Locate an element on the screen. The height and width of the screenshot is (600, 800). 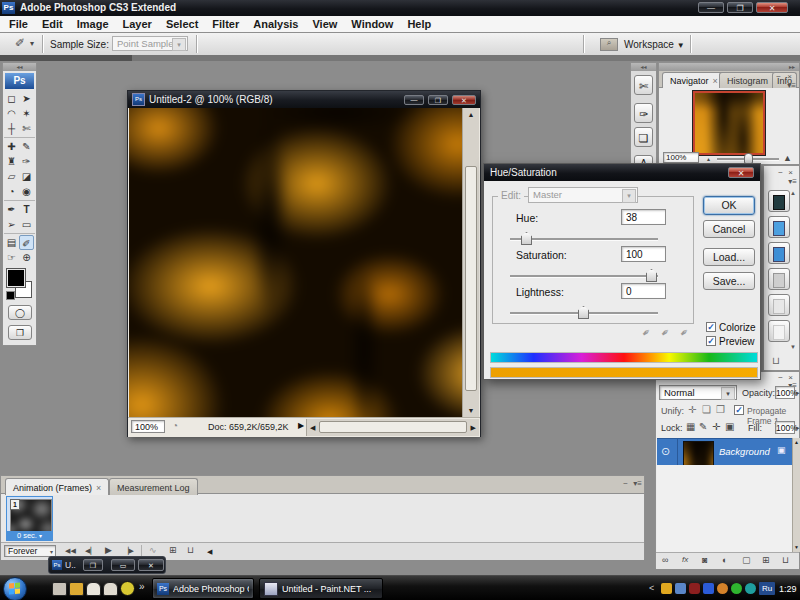
menu-layer: Layer is located at coordinates (138, 24).